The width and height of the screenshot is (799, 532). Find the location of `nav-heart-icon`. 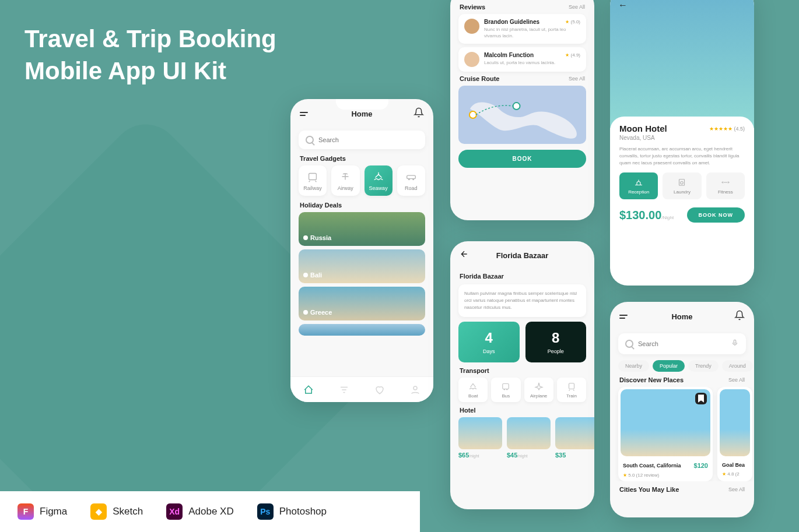

nav-heart-icon is located at coordinates (380, 390).